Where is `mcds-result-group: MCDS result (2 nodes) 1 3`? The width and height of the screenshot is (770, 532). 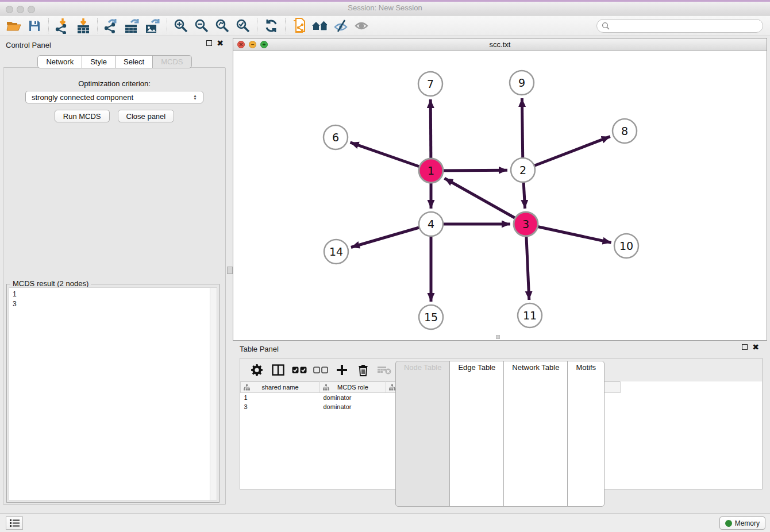 mcds-result-group: MCDS result (2 nodes) 1 3 is located at coordinates (113, 393).